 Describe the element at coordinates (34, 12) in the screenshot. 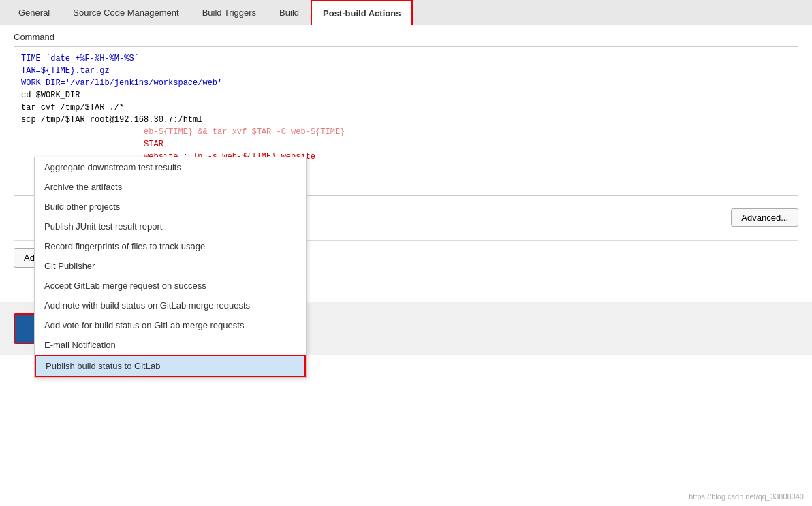

I see `tab-general: General` at that location.